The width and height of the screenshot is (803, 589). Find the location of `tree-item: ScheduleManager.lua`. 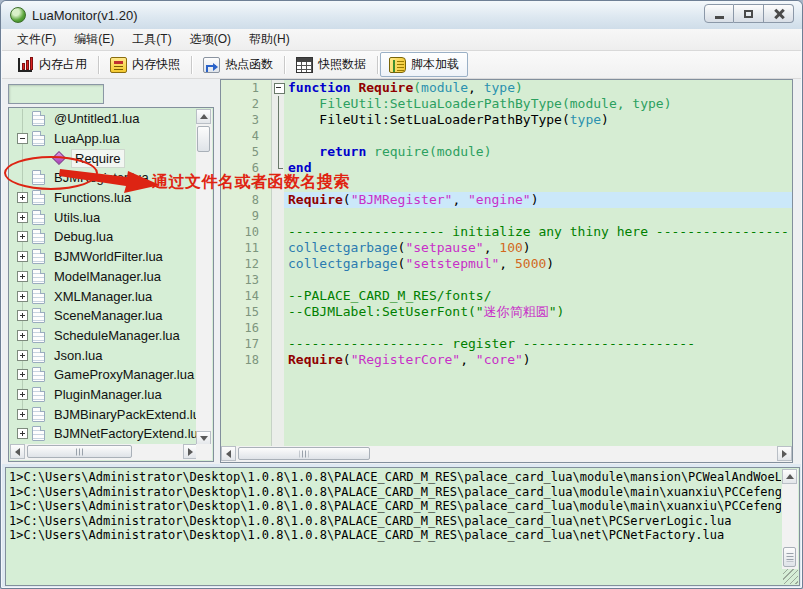

tree-item: ScheduleManager.lua is located at coordinates (104, 336).